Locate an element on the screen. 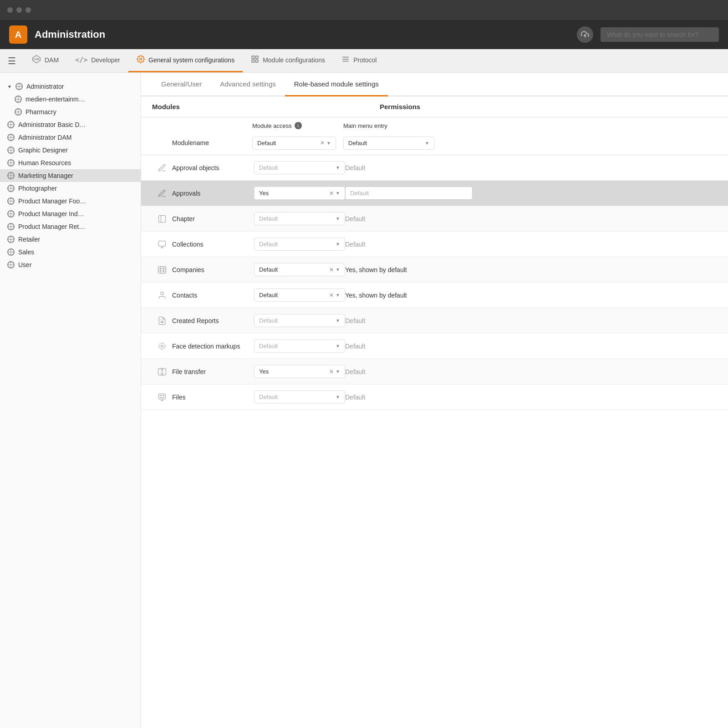 The height and width of the screenshot is (728, 728). file-transfer-name: File transfer is located at coordinates (213, 372).